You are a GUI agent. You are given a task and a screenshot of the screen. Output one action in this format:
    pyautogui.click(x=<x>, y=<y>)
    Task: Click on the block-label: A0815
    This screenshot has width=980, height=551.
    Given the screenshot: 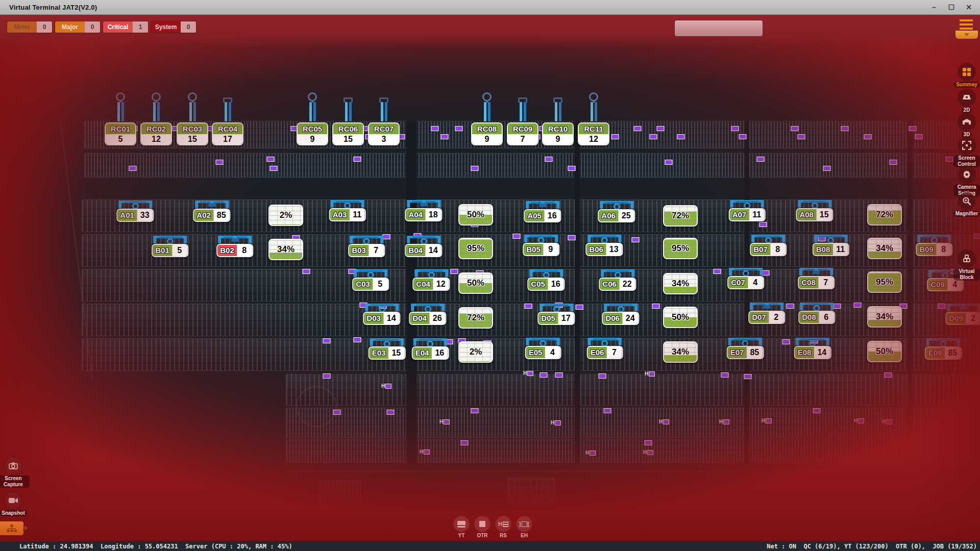 What is the action you would take?
    pyautogui.click(x=815, y=215)
    